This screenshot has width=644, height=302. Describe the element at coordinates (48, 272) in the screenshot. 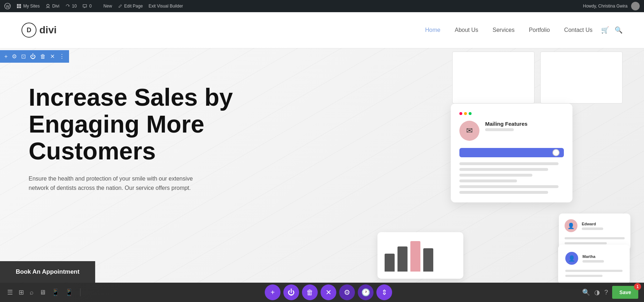

I see `book-appointment-button: Book An Appointment` at that location.